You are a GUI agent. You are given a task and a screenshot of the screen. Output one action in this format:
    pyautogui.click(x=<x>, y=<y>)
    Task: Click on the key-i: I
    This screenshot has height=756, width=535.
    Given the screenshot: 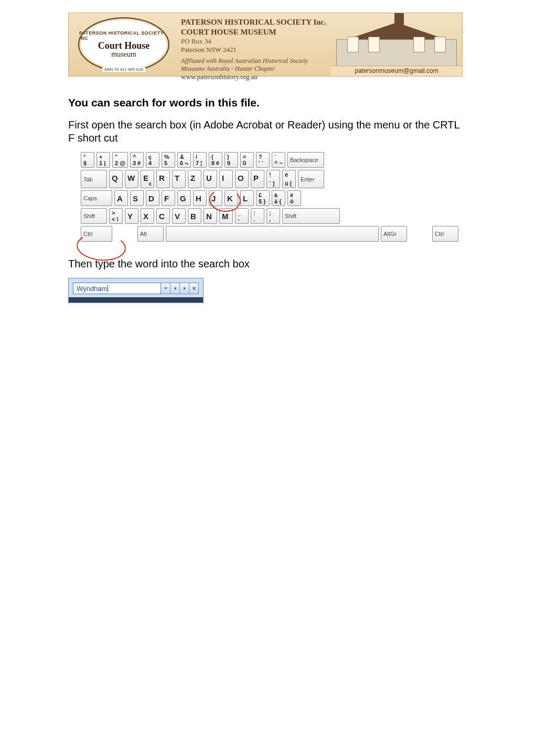 What is the action you would take?
    pyautogui.click(x=226, y=179)
    